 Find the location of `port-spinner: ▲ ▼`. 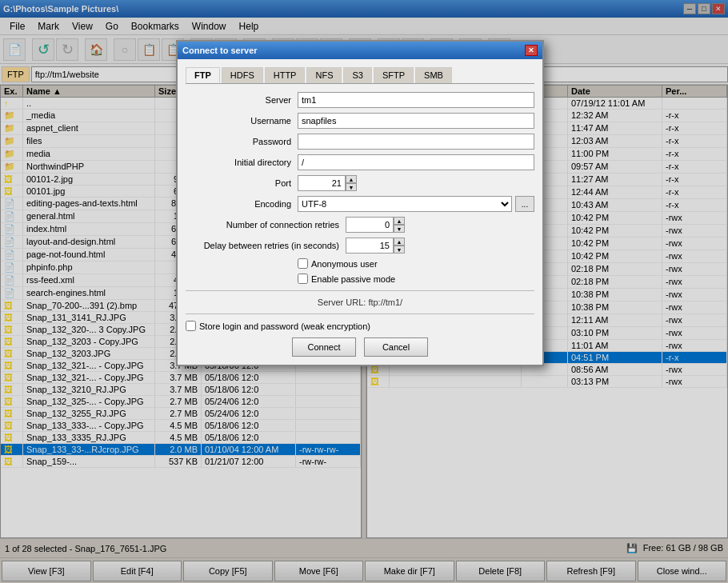

port-spinner: ▲ ▼ is located at coordinates (327, 183).